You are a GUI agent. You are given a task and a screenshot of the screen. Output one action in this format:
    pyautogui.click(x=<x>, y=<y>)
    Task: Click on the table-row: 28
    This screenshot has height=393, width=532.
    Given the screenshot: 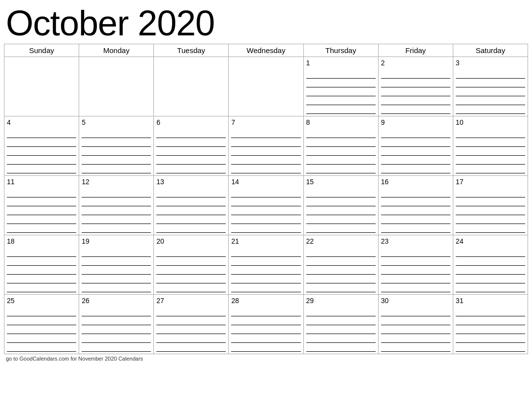 What is the action you would take?
    pyautogui.click(x=266, y=324)
    